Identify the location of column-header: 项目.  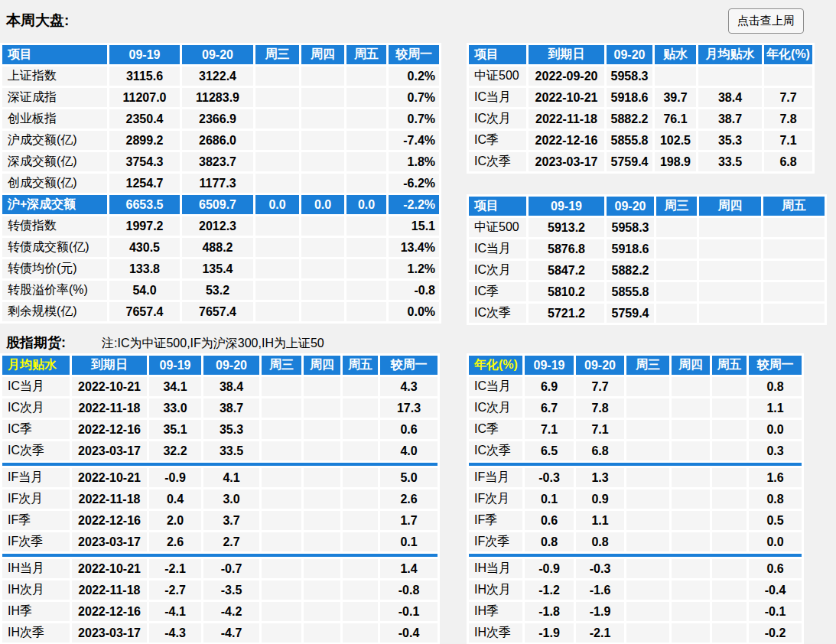
(497, 207).